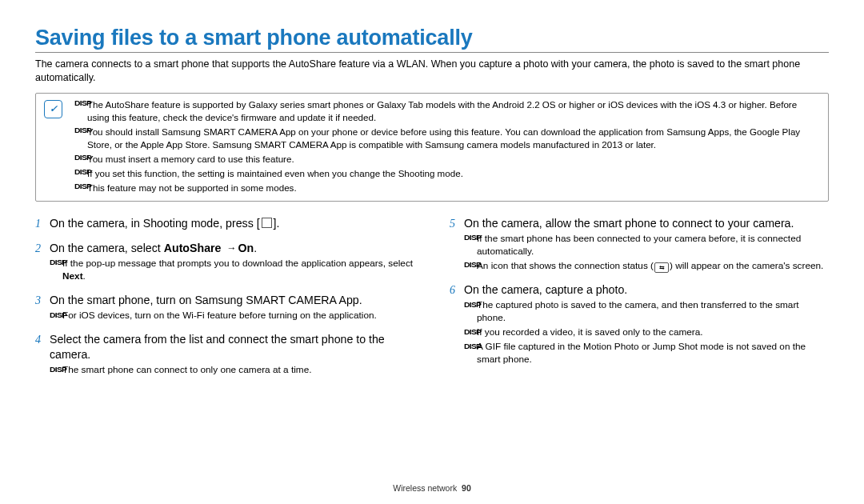 The width and height of the screenshot is (864, 504). What do you see at coordinates (225, 248) in the screenshot?
I see `step-main: 2On the camera, select AutoShare→On.` at bounding box center [225, 248].